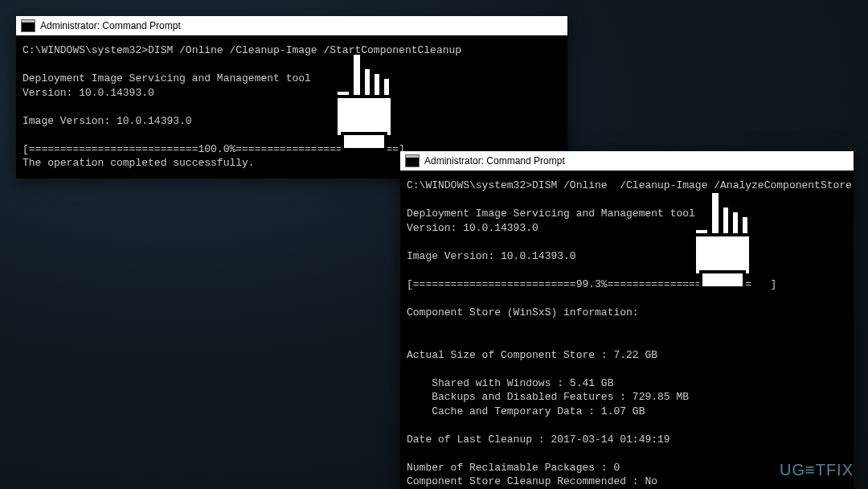 The width and height of the screenshot is (868, 489). What do you see at coordinates (627, 412) in the screenshot?
I see `terminal-line: Cache and Temporary Data : 1.07 GB` at bounding box center [627, 412].